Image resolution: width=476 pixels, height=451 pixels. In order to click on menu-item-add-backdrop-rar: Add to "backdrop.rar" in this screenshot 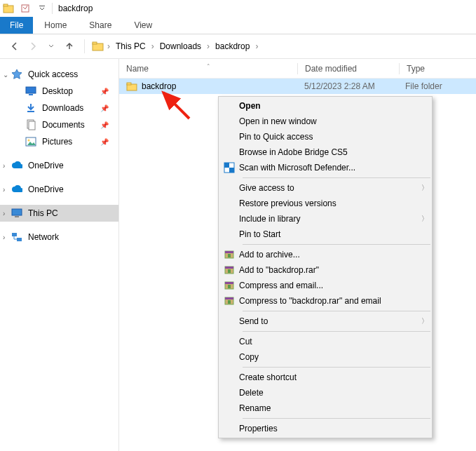, I will do `click(325, 270)`.